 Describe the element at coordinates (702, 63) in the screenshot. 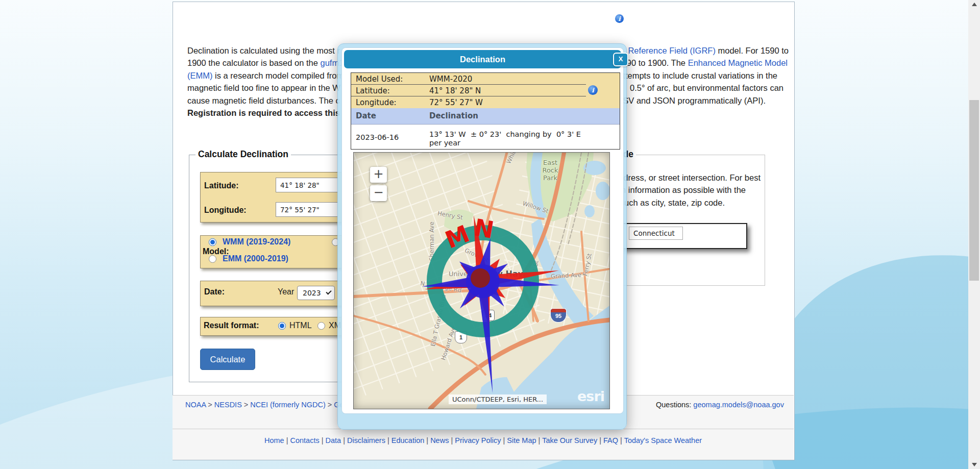

I see `intro-line-2-right: 1890 to 1900. The Enhanced Magnetic Mode…` at that location.